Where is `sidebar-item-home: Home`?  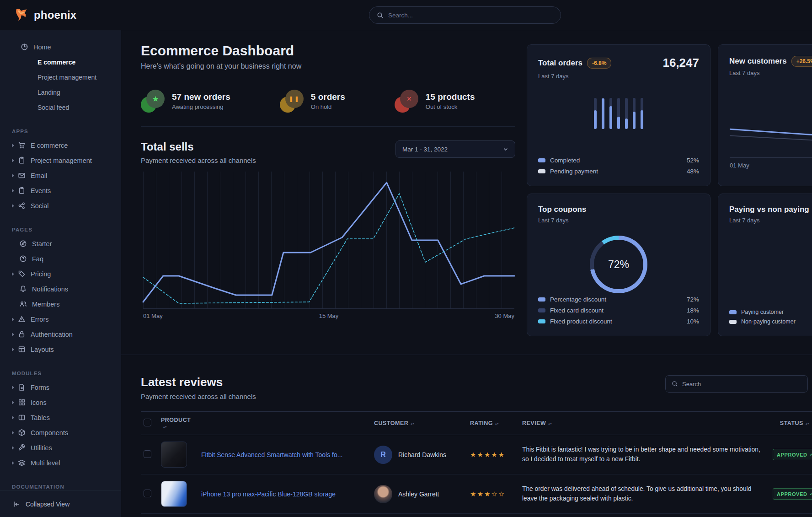
sidebar-item-home: Home is located at coordinates (60, 47).